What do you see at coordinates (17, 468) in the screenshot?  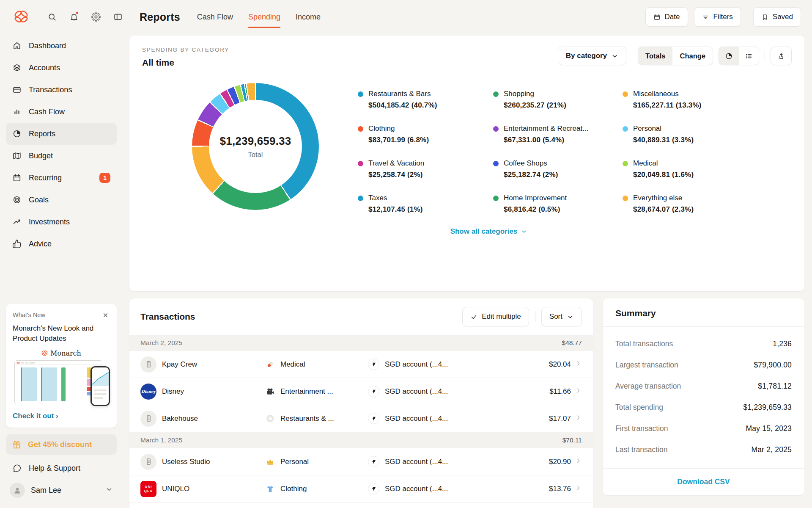 I see `chat-icon` at bounding box center [17, 468].